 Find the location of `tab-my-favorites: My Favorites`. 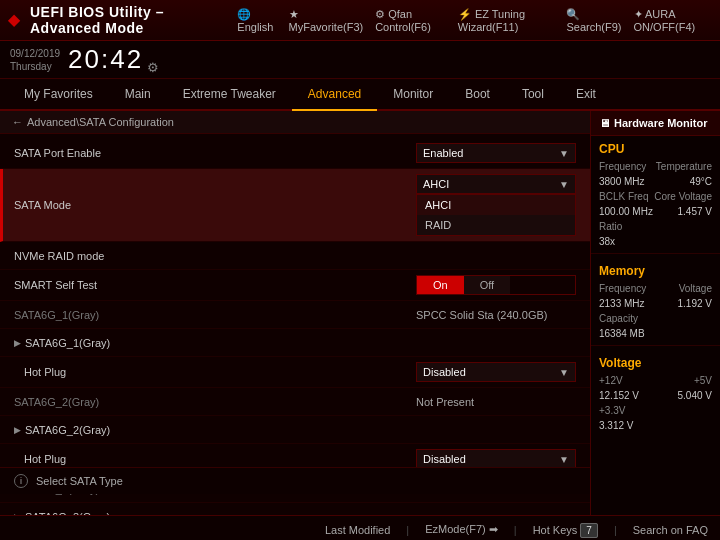

tab-my-favorites: My Favorites is located at coordinates (58, 95).